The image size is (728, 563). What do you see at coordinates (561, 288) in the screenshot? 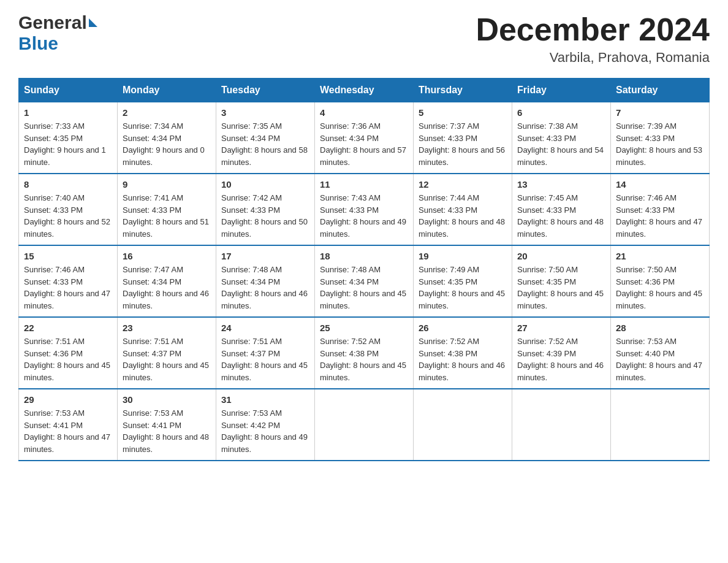
I see `day-info: Sunrise: 7:50 AM Sunset: 4:35 PM Dayligh…` at bounding box center [561, 288].